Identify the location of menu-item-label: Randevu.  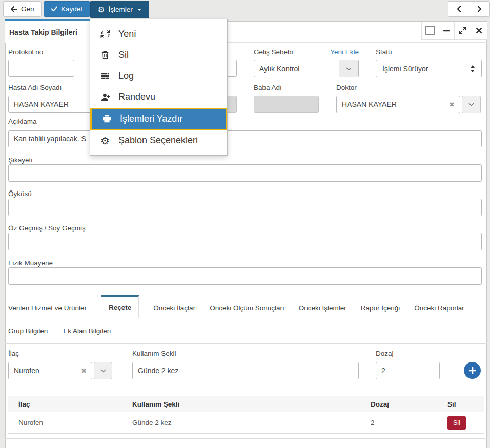
(137, 97).